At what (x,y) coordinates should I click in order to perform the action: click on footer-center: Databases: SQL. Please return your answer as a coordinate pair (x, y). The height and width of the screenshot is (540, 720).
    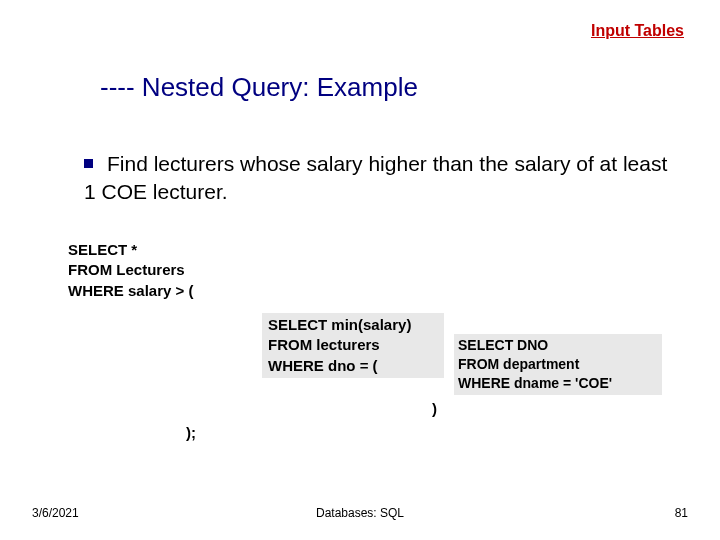
    Looking at the image, I should click on (360, 513).